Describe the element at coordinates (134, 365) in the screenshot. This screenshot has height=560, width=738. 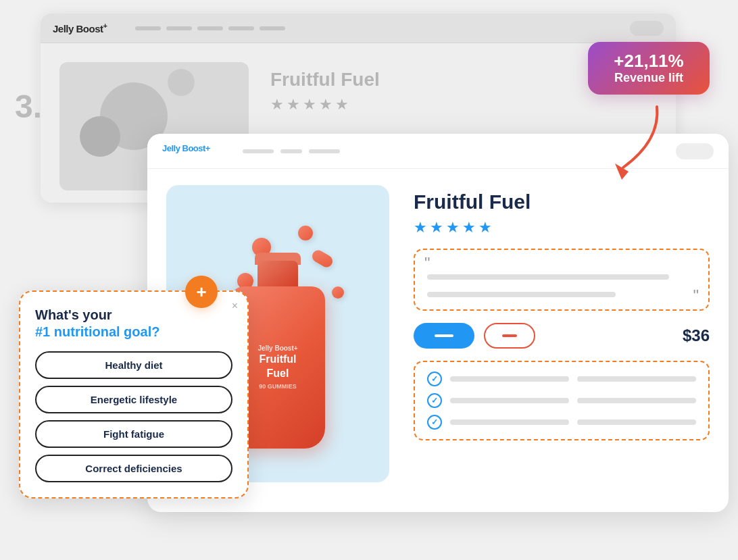
I see `quiz-option-healthy-diet: Healthy diet` at that location.